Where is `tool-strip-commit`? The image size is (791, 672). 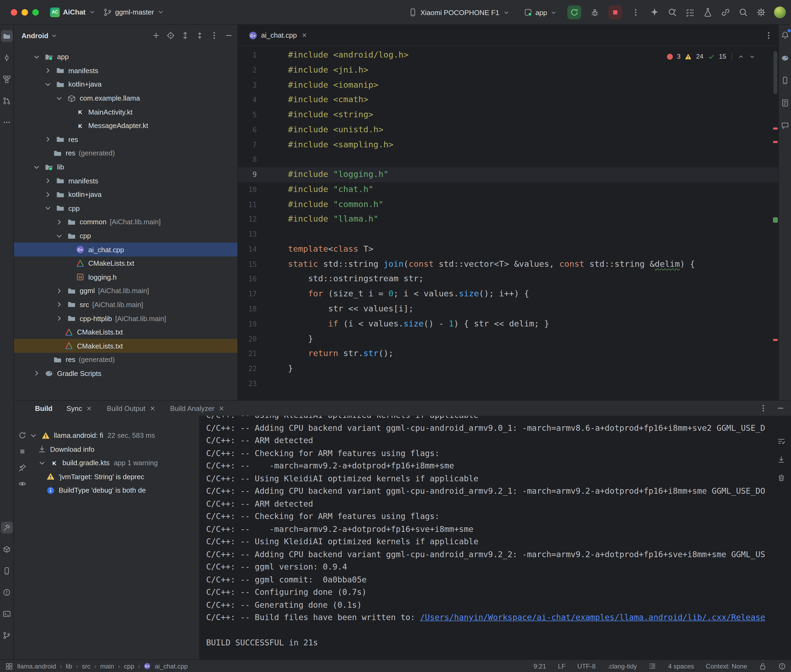
tool-strip-commit is located at coordinates (7, 58).